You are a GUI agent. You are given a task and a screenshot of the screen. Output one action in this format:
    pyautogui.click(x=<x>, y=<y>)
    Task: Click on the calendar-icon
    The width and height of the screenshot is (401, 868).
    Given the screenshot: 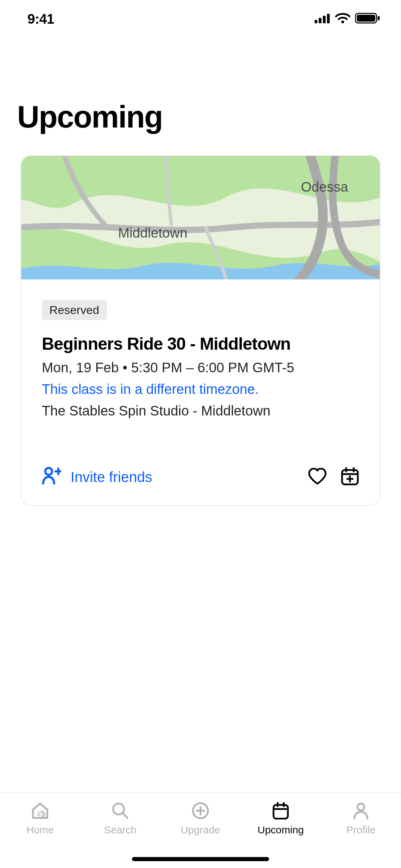 What is the action you would take?
    pyautogui.click(x=281, y=811)
    